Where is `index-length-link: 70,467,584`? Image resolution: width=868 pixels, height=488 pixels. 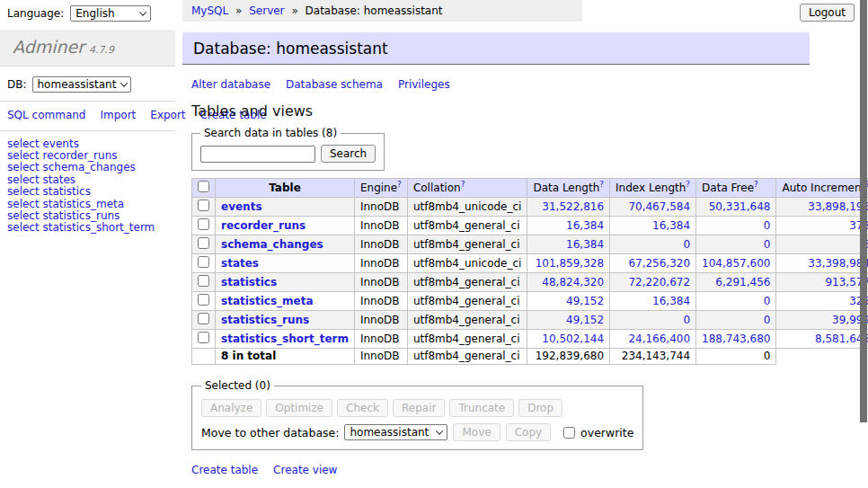 index-length-link: 70,467,584 is located at coordinates (660, 207).